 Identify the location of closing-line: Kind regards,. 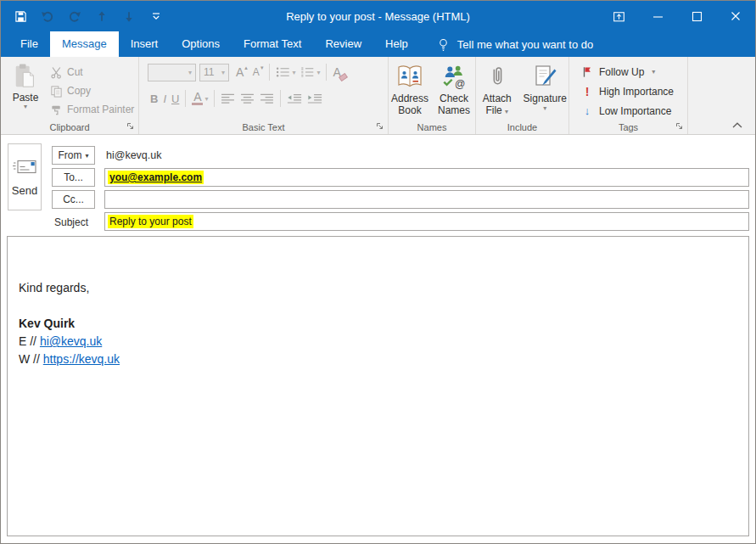
(378, 289).